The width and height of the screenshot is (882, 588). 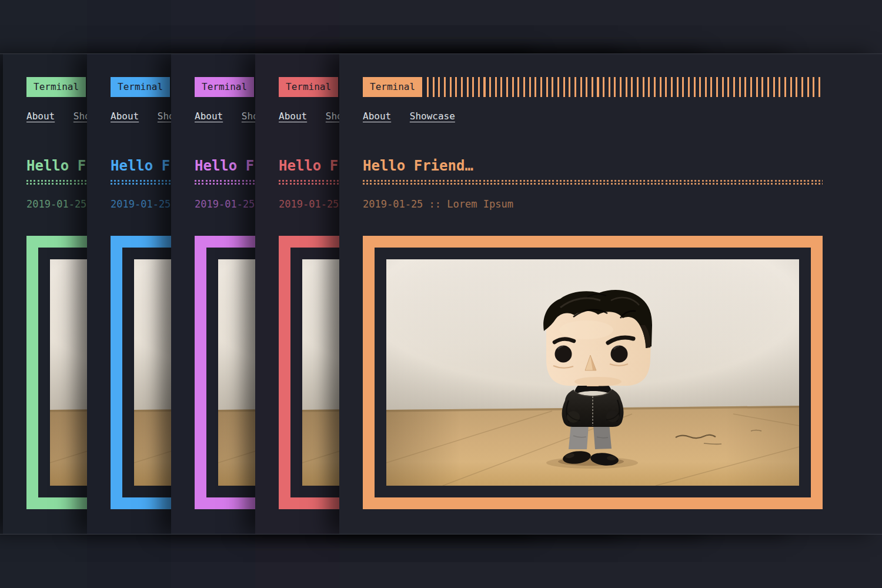 I want to click on viewport-top-divider, so click(x=441, y=54).